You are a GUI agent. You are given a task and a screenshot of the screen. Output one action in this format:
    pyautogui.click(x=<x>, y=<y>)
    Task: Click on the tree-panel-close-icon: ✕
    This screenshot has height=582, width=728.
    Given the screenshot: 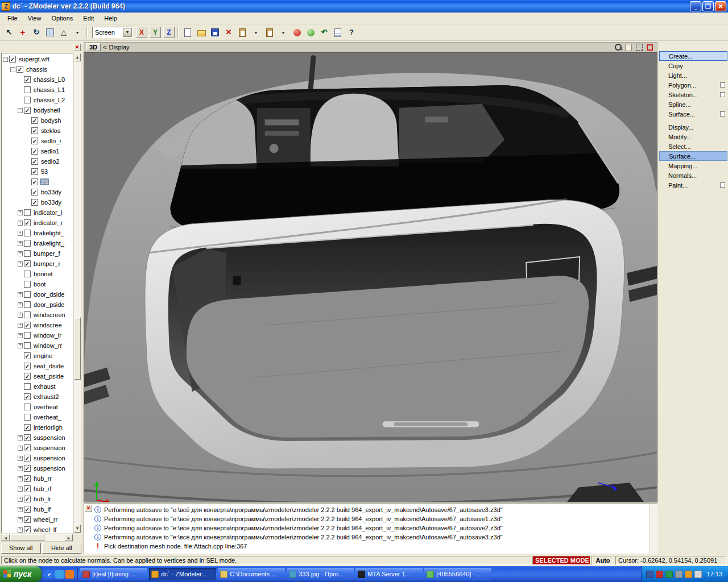 What is the action you would take?
    pyautogui.click(x=77, y=48)
    